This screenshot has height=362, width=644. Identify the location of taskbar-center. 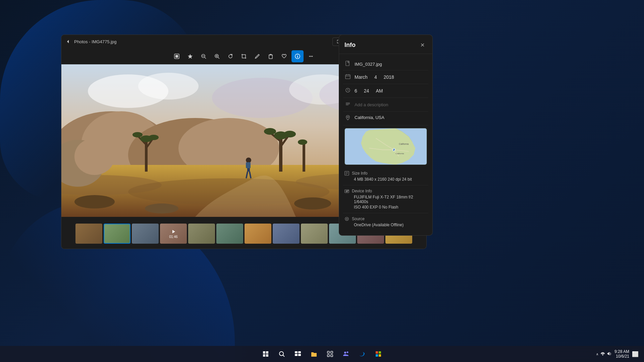
(322, 354).